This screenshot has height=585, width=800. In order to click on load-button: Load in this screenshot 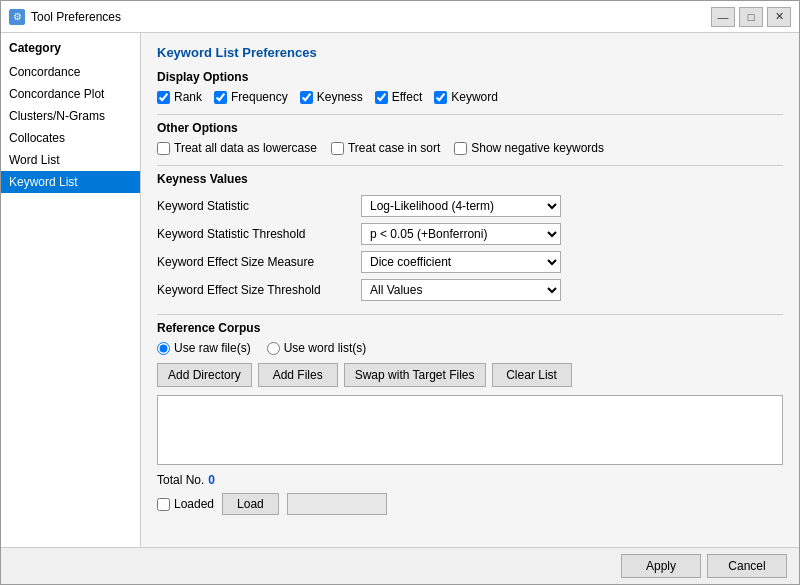, I will do `click(250, 504)`.